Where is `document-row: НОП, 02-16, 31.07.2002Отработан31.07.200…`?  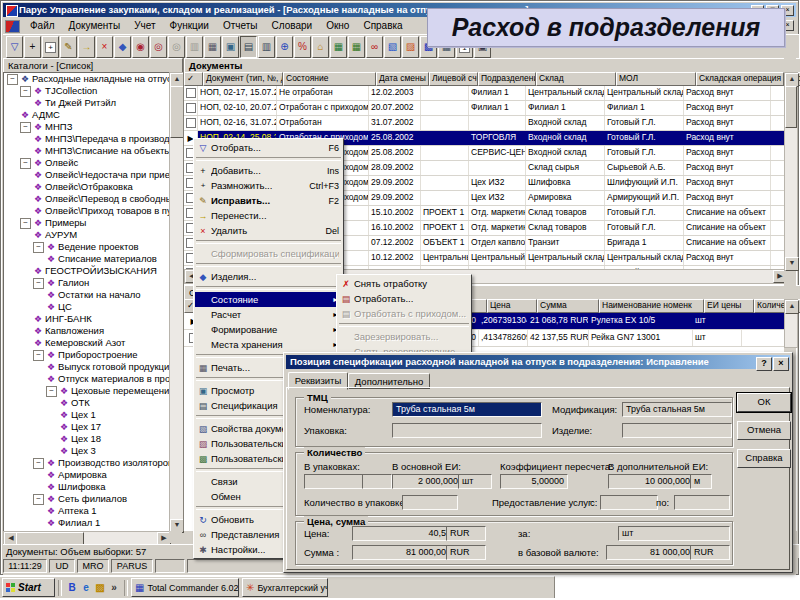
document-row: НОП, 02-16, 31.07.2002Отработан31.07.200… is located at coordinates (484, 124).